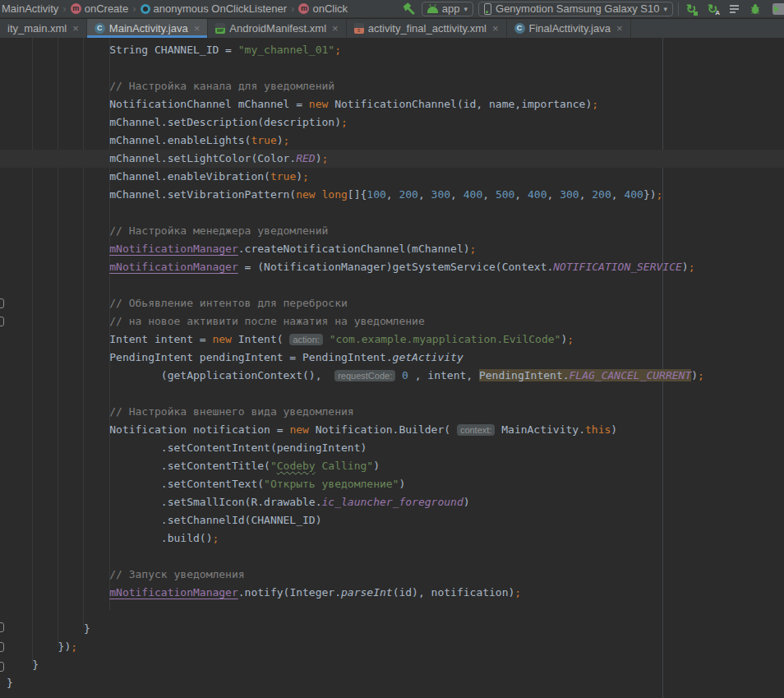  I want to click on breadcrumb-item-class: MainActivity, so click(30, 8).